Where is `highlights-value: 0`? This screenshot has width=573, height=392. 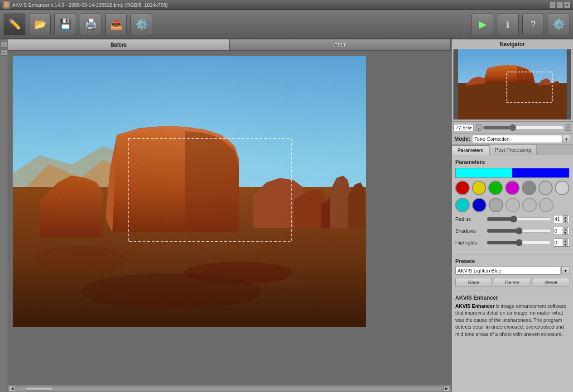 highlights-value: 0 is located at coordinates (556, 243).